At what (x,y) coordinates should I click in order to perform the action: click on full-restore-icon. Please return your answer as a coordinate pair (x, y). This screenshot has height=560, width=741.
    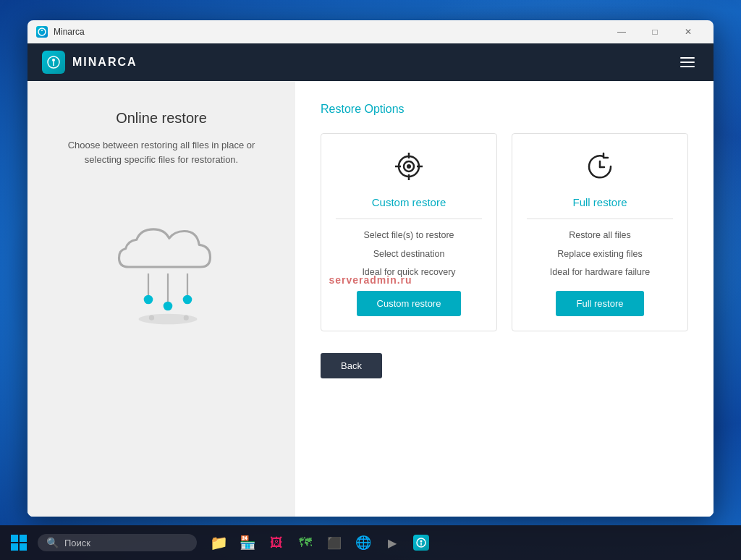
    Looking at the image, I should click on (600, 169).